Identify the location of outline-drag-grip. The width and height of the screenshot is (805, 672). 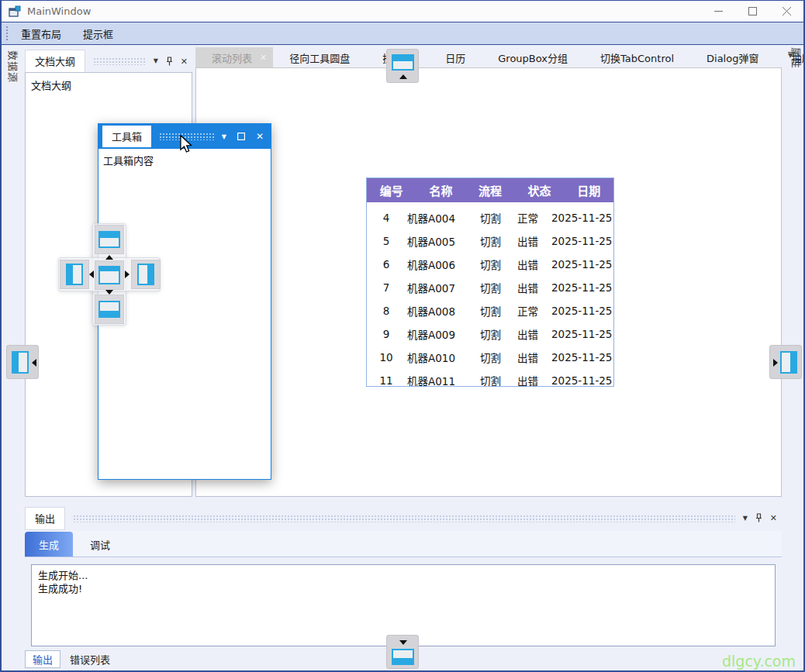
(119, 61).